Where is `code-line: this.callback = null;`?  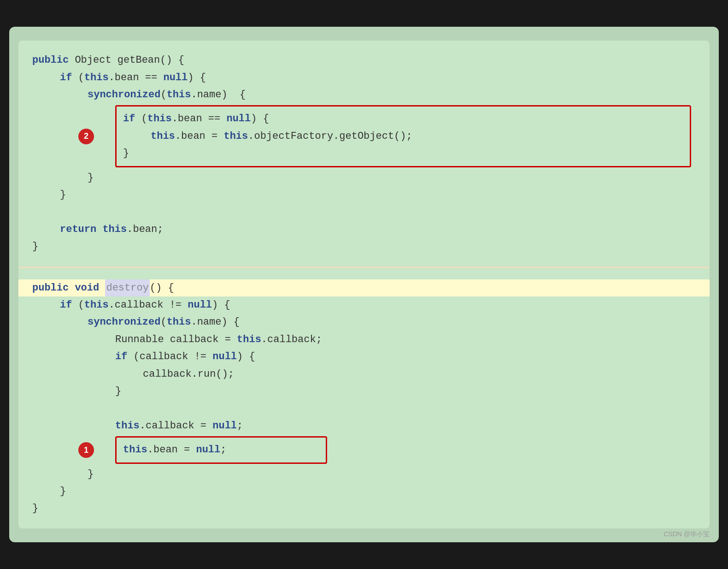
code-line: this.callback = null; is located at coordinates (364, 426).